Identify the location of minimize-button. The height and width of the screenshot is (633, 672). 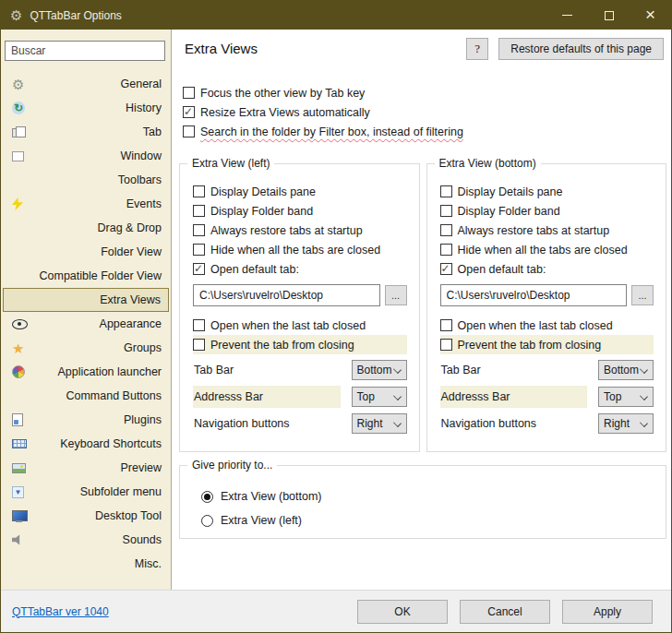
(567, 15).